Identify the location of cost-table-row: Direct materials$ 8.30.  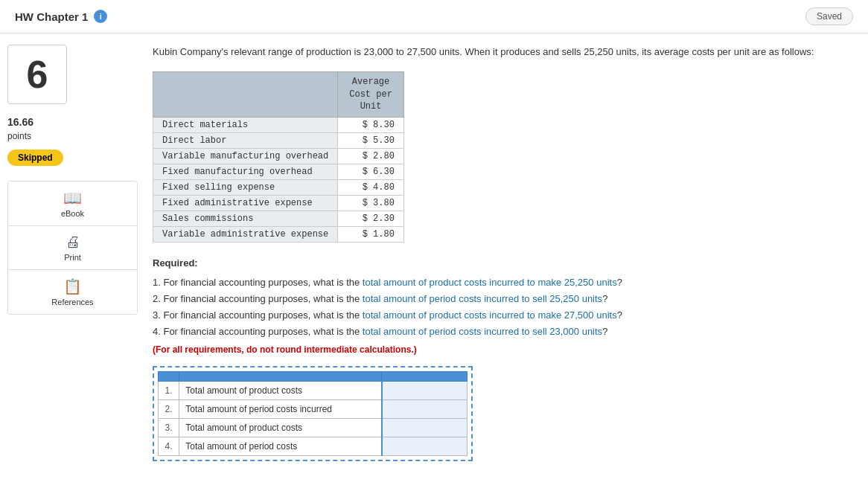
(278, 125).